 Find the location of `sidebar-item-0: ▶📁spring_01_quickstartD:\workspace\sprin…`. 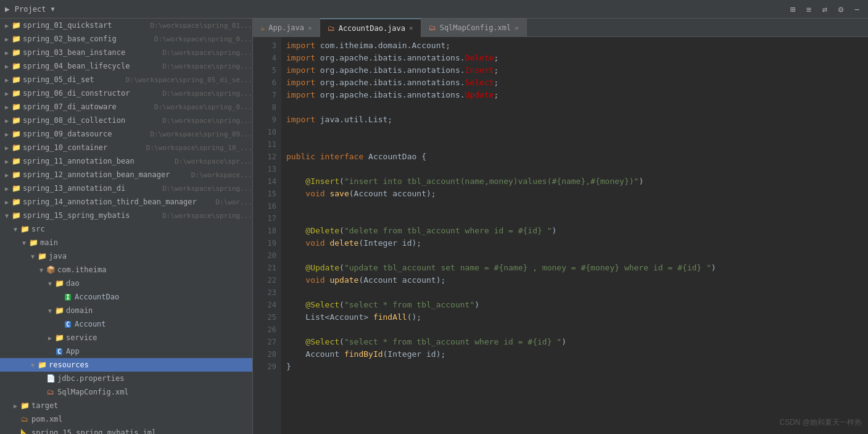

sidebar-item-0: ▶📁spring_01_quickstartD:\workspace\sprin… is located at coordinates (126, 25).